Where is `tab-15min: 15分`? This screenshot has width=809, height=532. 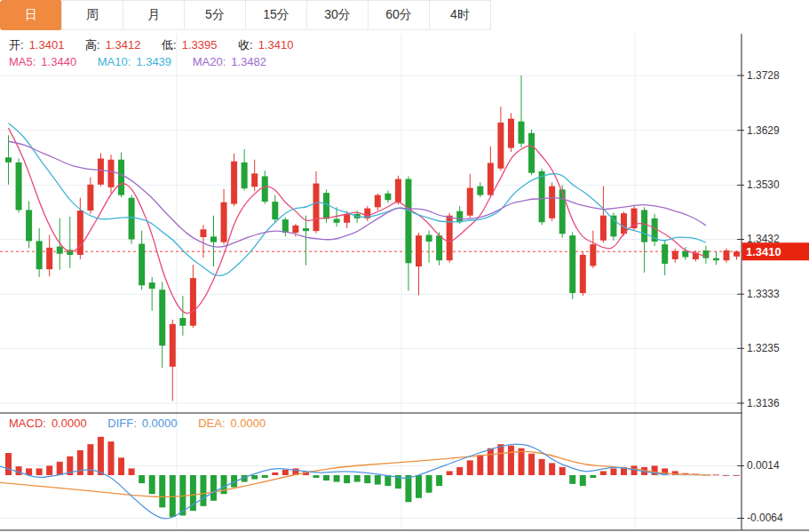 tab-15min: 15分 is located at coordinates (276, 15).